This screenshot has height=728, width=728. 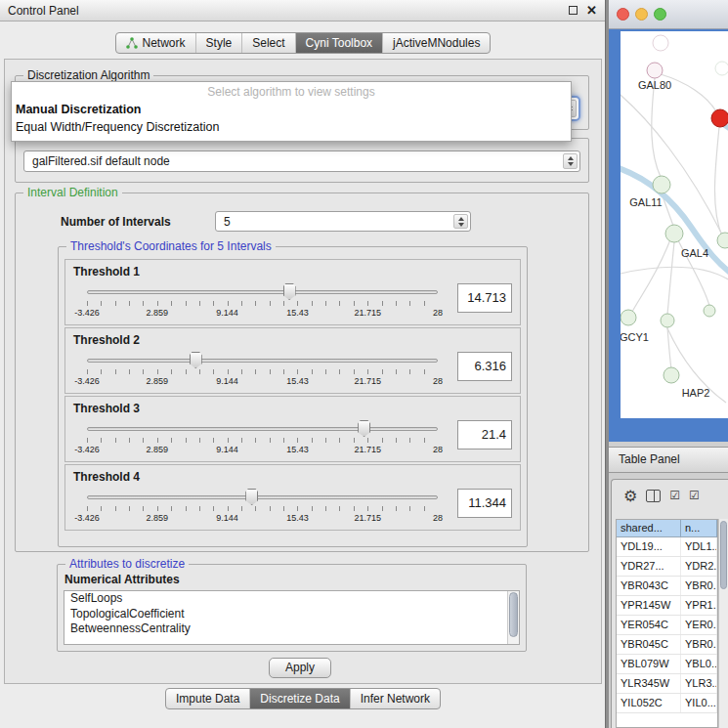 What do you see at coordinates (661, 14) in the screenshot?
I see `zoom-traffic-icon` at bounding box center [661, 14].